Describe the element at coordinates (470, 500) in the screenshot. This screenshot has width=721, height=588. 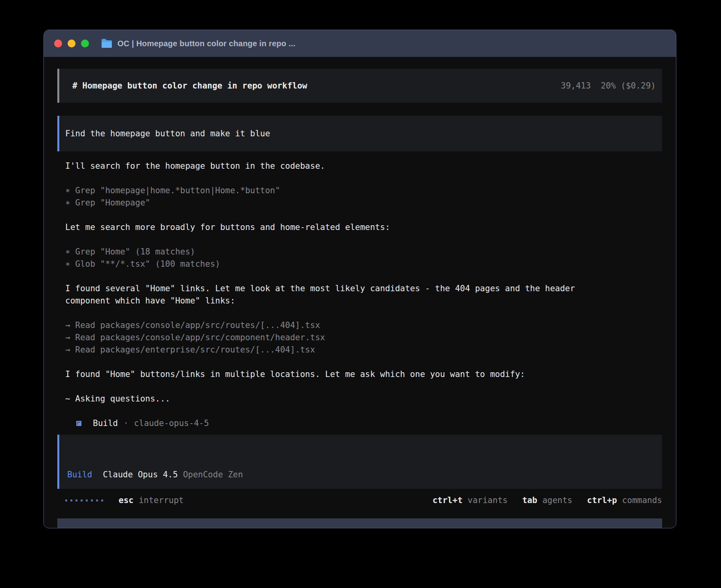
I see `shortcut-variants: ctrl+t variants` at that location.